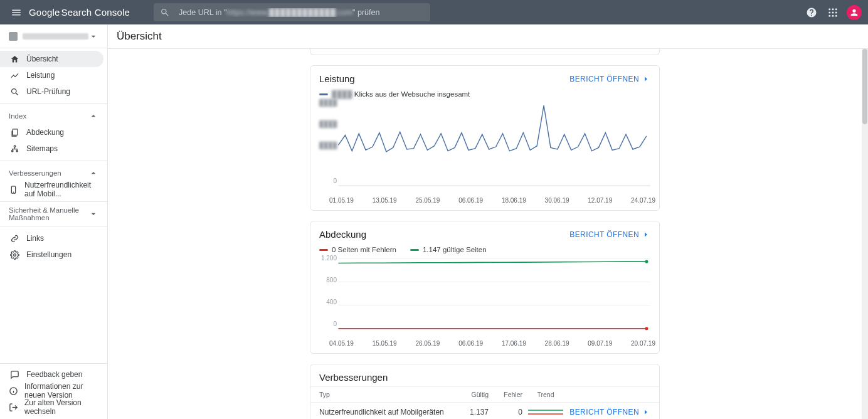  What do you see at coordinates (13, 36) in the screenshot?
I see `property-icon` at bounding box center [13, 36].